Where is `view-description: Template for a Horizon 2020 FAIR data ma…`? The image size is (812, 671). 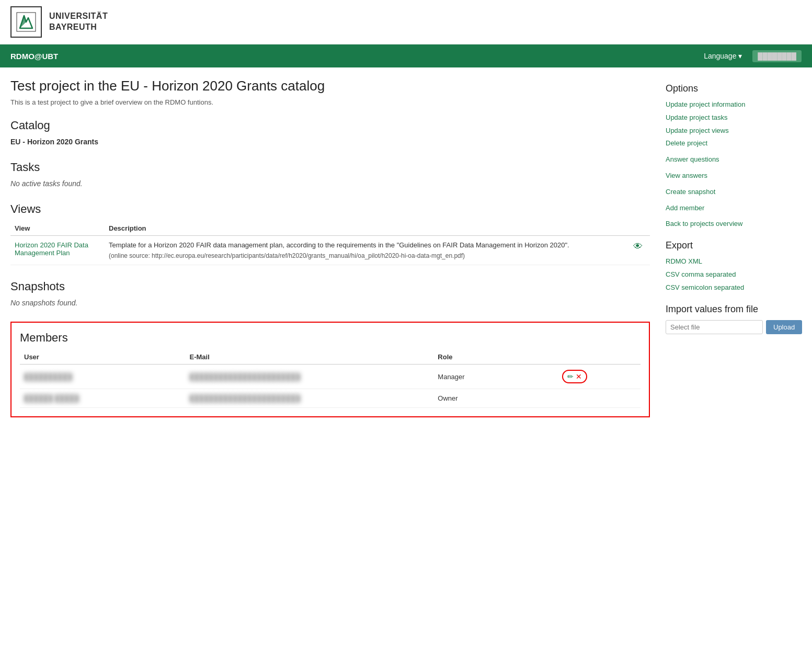 view-description: Template for a Horizon 2020 FAIR data ma… is located at coordinates (367, 245).